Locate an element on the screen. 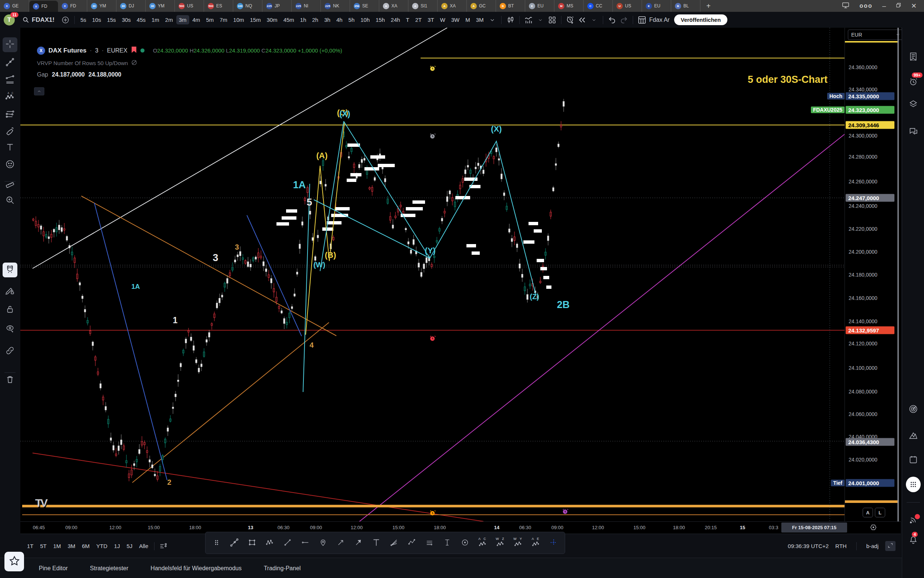 The height and width of the screenshot is (578, 924). indicator-label: VRVP Number Of Rows 50 Up/Down is located at coordinates (83, 63).